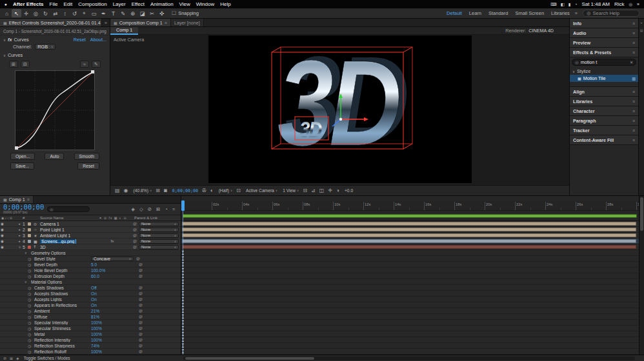  What do you see at coordinates (330, 191) in the screenshot?
I see `fast-previews-icon: ✛ ∨` at bounding box center [330, 191].